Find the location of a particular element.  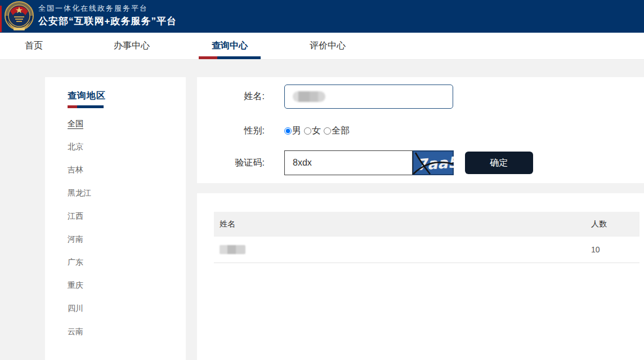

submit-button: 确定 is located at coordinates (499, 163).